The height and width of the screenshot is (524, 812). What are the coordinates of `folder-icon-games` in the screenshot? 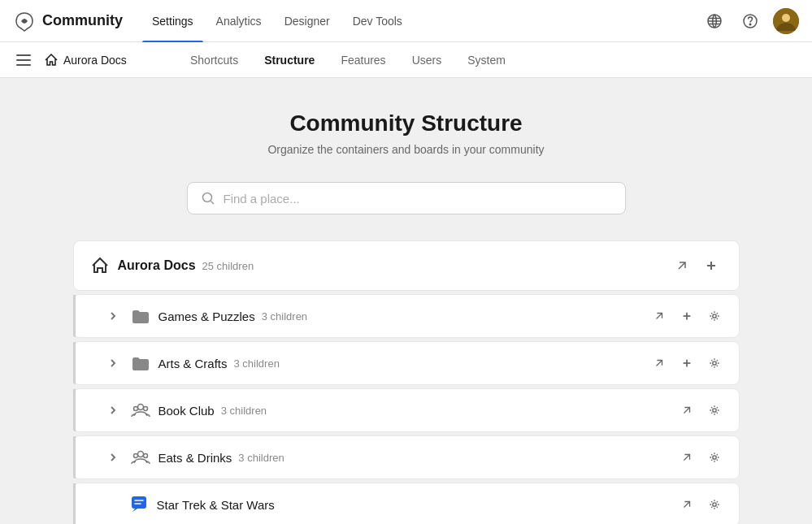 It's located at (141, 316).